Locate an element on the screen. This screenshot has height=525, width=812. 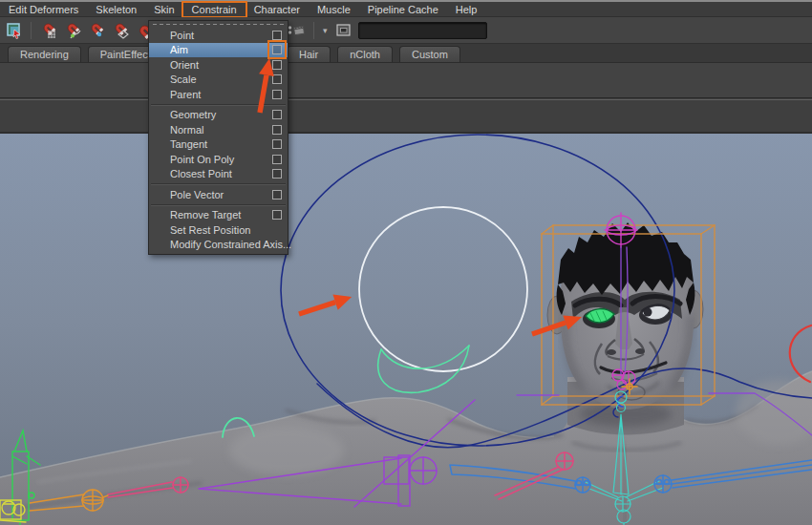
menubar-items: Edit DeformersSkeletonSkinConstrainChara… is located at coordinates (243, 10).